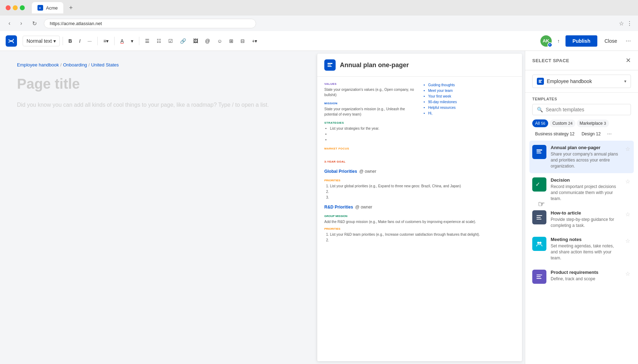  Describe the element at coordinates (105, 65) in the screenshot. I see `breadcrumb-part3: United States` at that location.